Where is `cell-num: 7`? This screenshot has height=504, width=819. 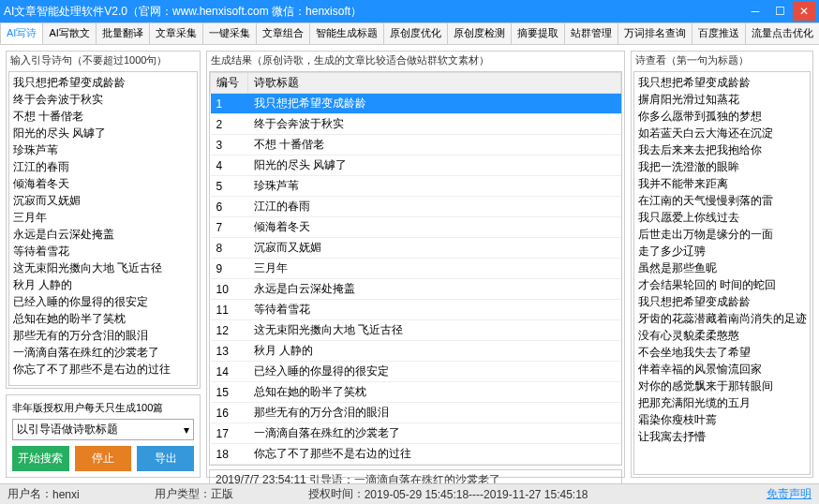
cell-num: 7 is located at coordinates (230, 228).